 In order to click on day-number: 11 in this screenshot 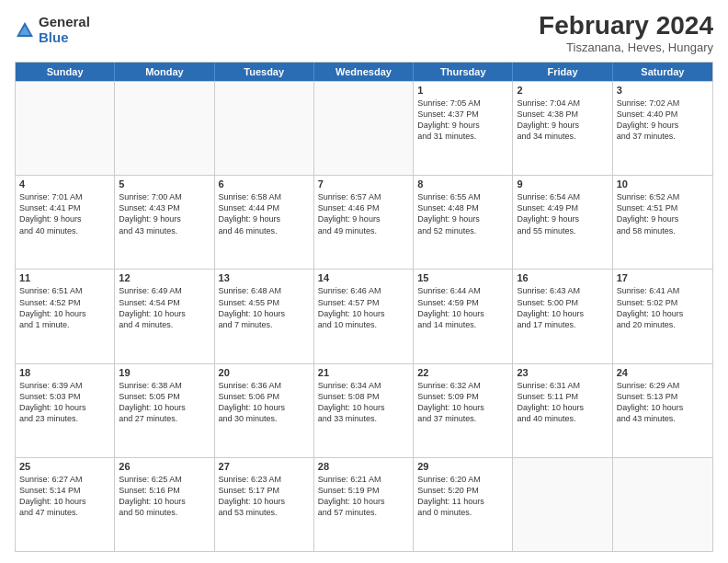, I will do `click(64, 278)`.